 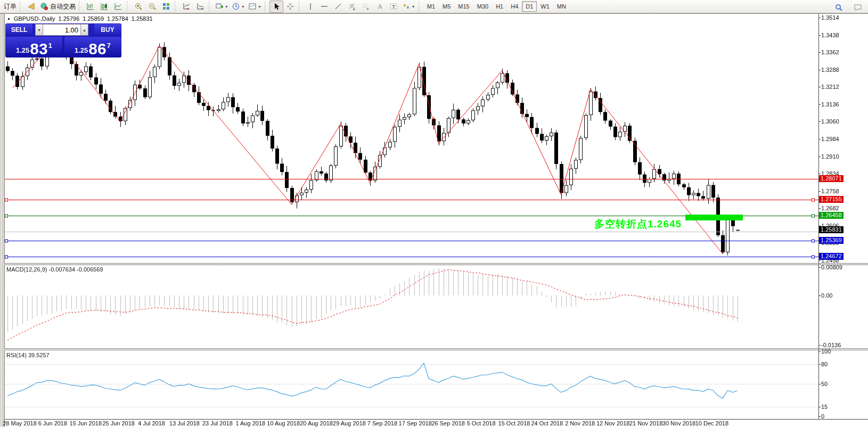 I want to click on volume-increase-stepper: ▲, so click(x=84, y=30).